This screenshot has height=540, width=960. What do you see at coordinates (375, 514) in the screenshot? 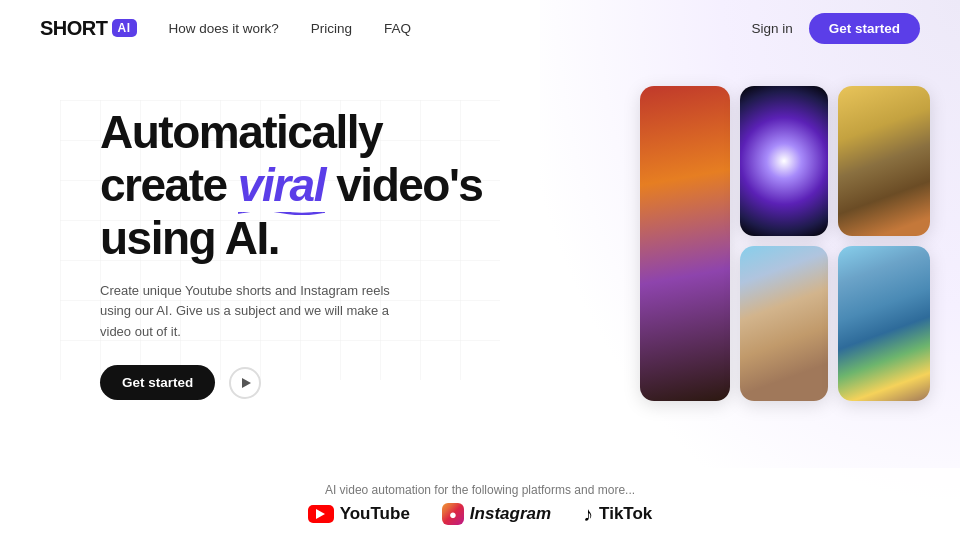
I see `youtube-label: YouTube` at bounding box center [375, 514].